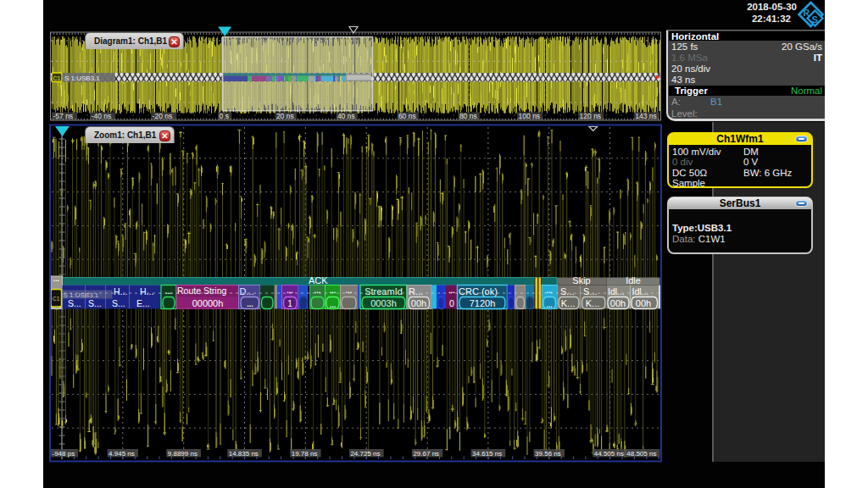 The width and height of the screenshot is (868, 488). What do you see at coordinates (364, 454) in the screenshot?
I see `svg-text: 24.725 ns` at bounding box center [364, 454].